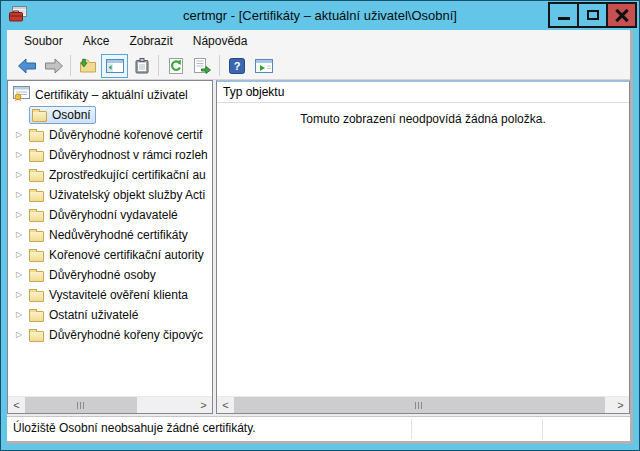 The height and width of the screenshot is (451, 640). What do you see at coordinates (318, 428) in the screenshot?
I see `status-bar: Úložiště Osobní neobsahuje žádné certifi…` at bounding box center [318, 428].